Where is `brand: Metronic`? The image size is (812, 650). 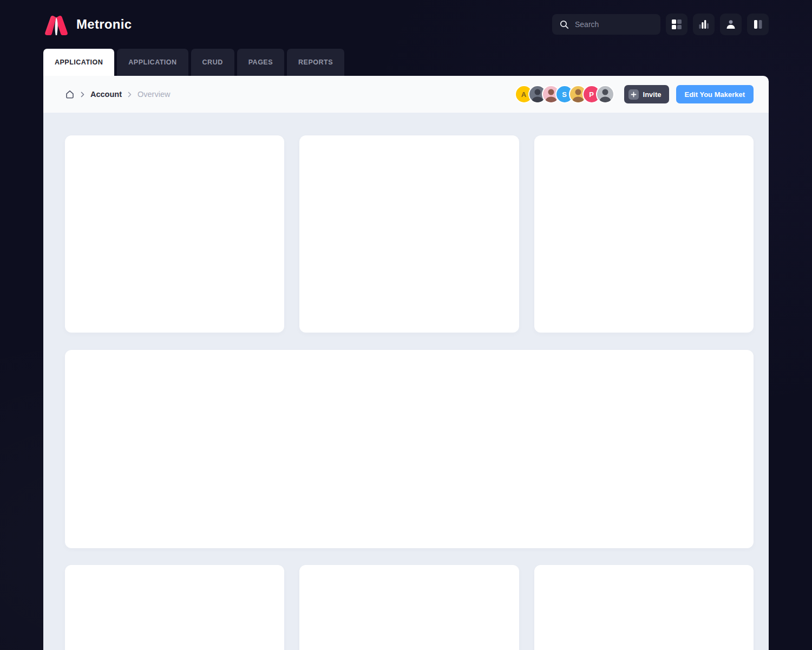 brand: Metronic is located at coordinates (88, 24).